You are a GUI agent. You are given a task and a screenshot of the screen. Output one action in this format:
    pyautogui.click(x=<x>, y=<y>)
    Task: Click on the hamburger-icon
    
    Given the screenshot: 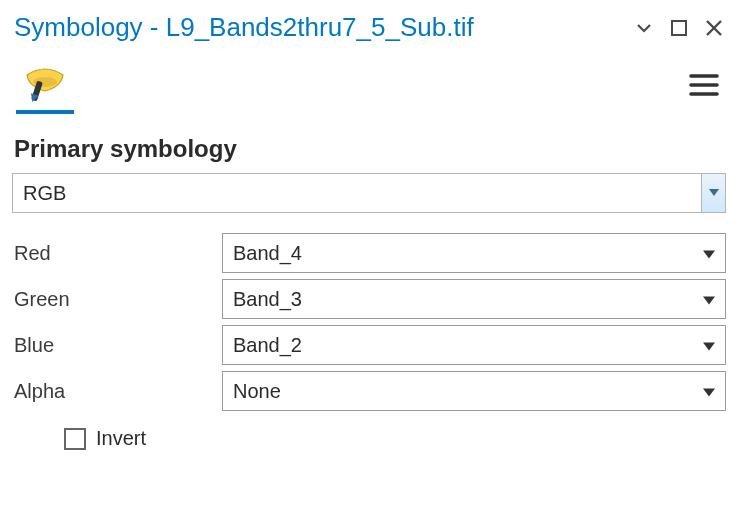 What is the action you would take?
    pyautogui.click(x=704, y=85)
    